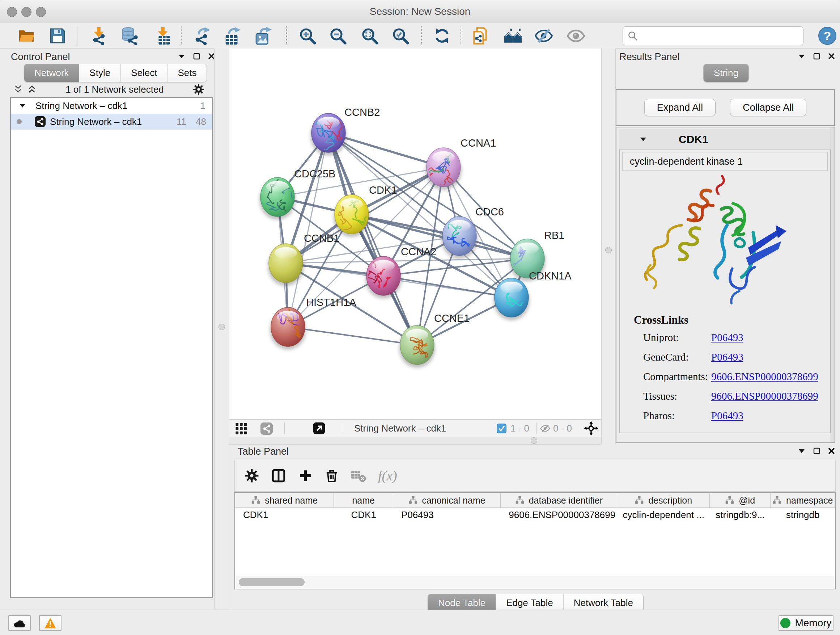 The image size is (840, 635). What do you see at coordinates (559, 515) in the screenshot?
I see `table-cell: 9606.ENSP00000378699` at bounding box center [559, 515].